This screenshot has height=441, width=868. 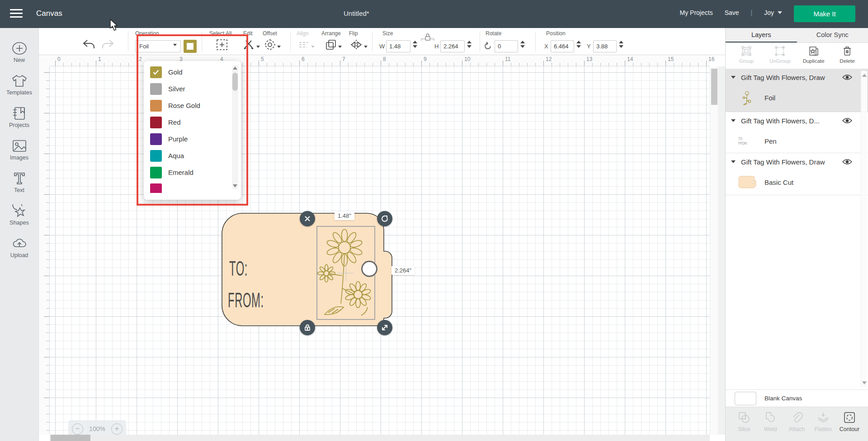 I want to click on left-sidebar: New Templates Projects Images Text Shape…, so click(x=19, y=235).